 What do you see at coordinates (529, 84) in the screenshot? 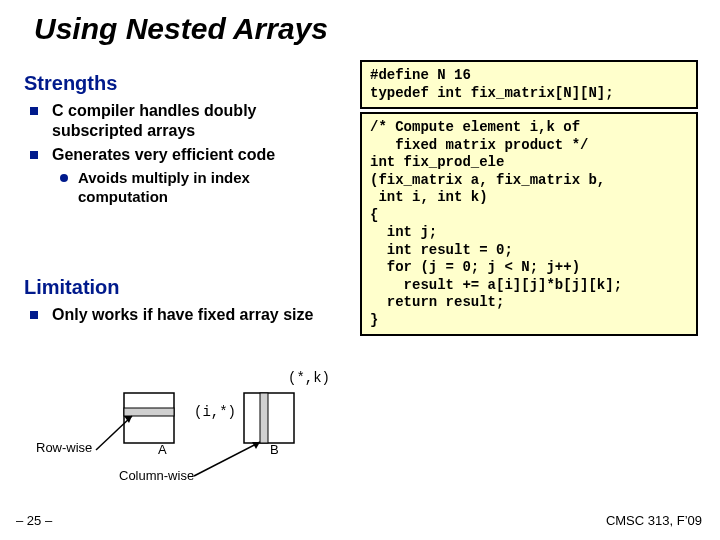
I see `code-block-typedef: #define N 16 typedef int fix_matrix[N][N…` at bounding box center [529, 84].